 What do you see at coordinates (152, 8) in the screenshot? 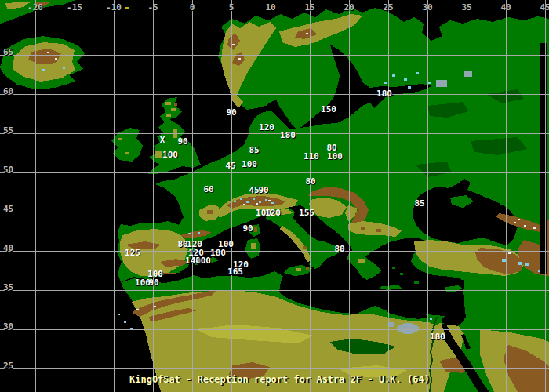
I see `axis-label-longitude: -5` at bounding box center [152, 8].